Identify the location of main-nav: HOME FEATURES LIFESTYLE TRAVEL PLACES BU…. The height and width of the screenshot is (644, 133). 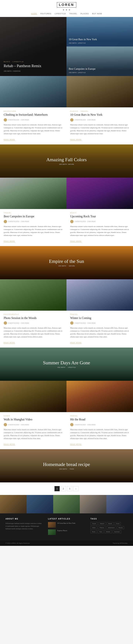
(67, 14).